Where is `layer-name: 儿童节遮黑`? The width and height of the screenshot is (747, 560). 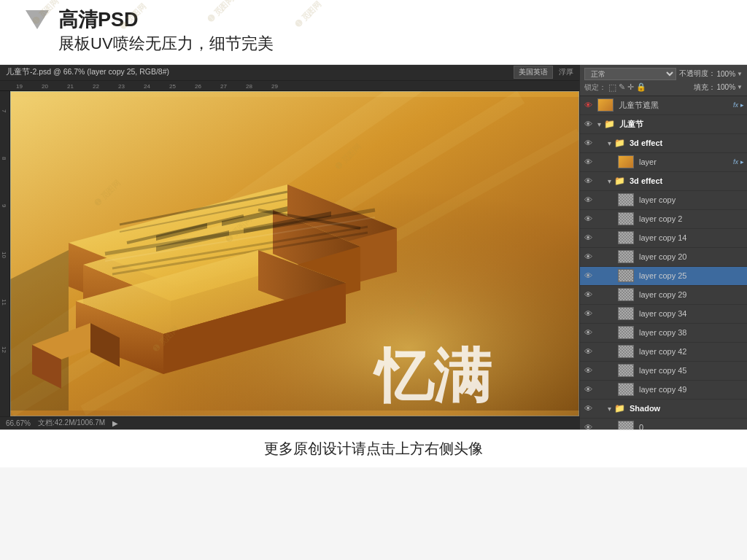
layer-name: 儿童节遮黑 is located at coordinates (675, 105).